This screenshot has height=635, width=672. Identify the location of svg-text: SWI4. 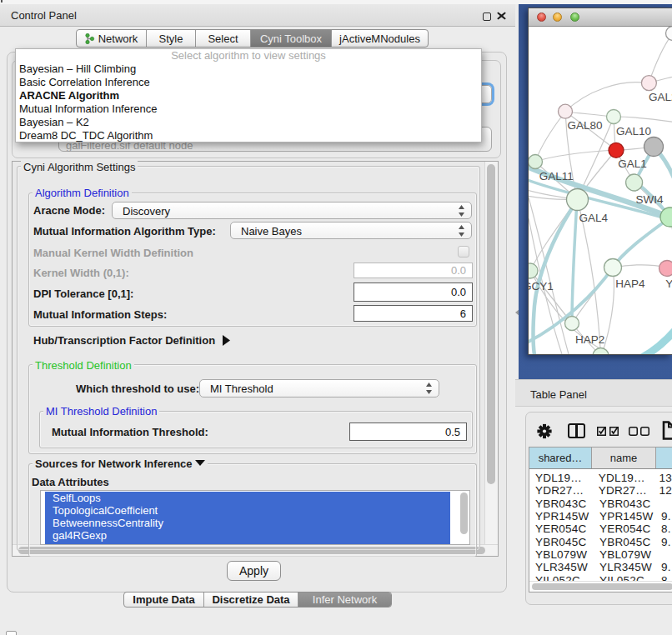
(649, 200).